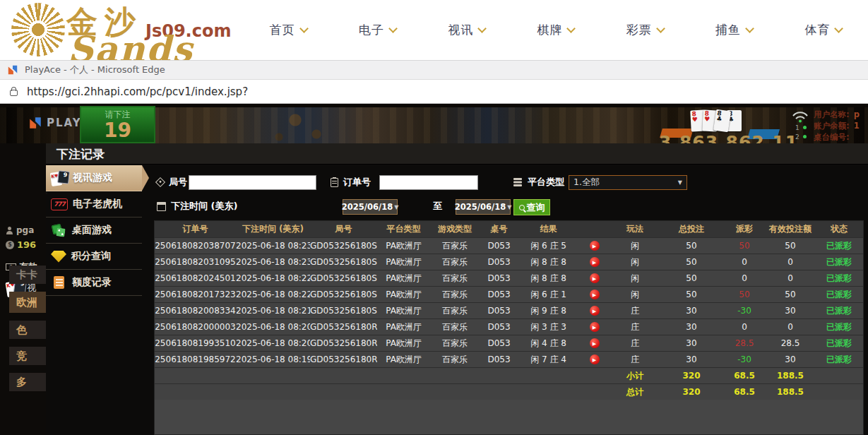 The height and width of the screenshot is (435, 868). Describe the element at coordinates (744, 229) in the screenshot. I see `table-header-cell: 派彩` at that location.